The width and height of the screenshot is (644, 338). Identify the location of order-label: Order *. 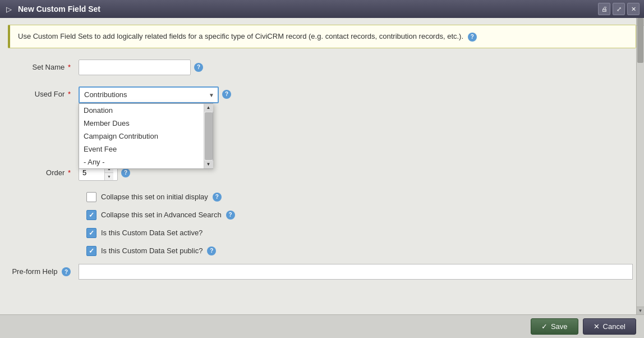
(45, 171).